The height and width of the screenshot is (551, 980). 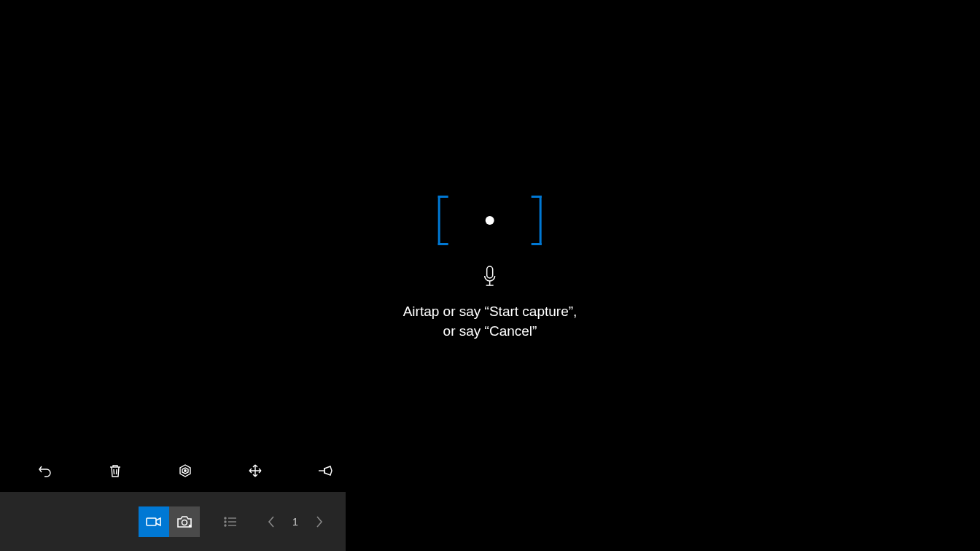 I want to click on undo-icon, so click(x=45, y=471).